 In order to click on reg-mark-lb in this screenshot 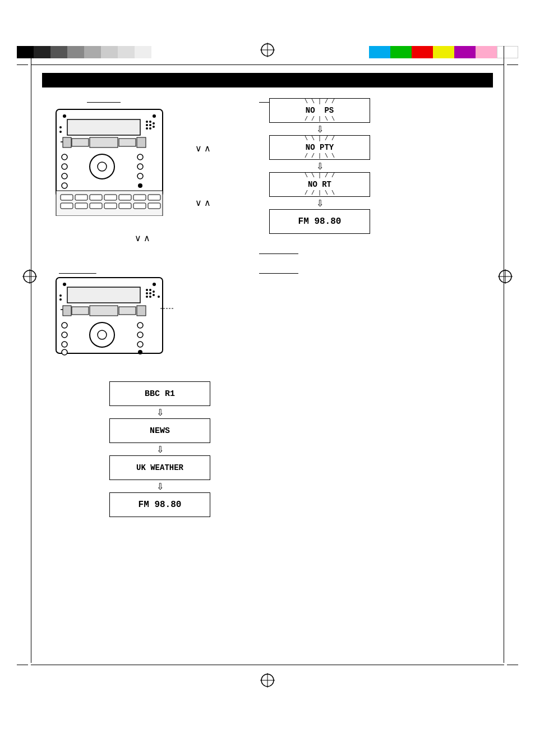, I will do `click(22, 665)`.